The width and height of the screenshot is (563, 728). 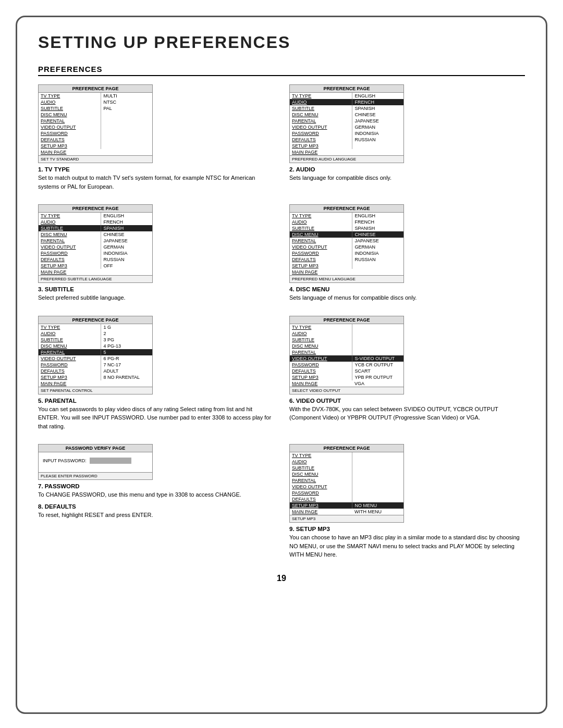 I want to click on tv-type-num-label: 1. TV TYPE, so click(x=156, y=169).